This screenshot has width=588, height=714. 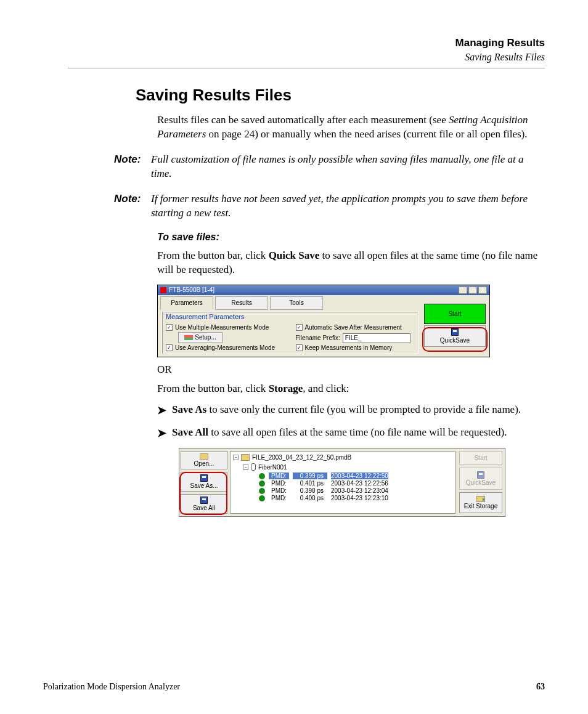 What do you see at coordinates (356, 487) in the screenshot?
I see `tree-leaves: PMD: 0.399 ps 2003-04-23 12:22:50 PMD: 0…` at bounding box center [356, 487].